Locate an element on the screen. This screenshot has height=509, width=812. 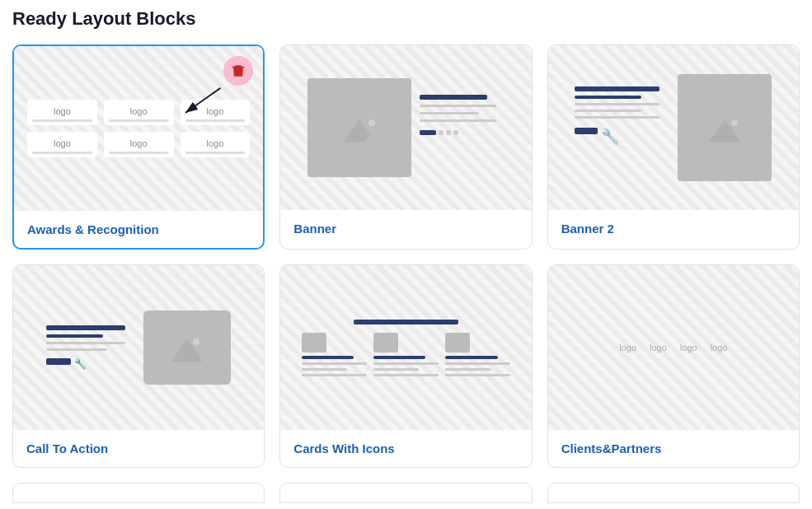
logo-text-4: logo is located at coordinates (63, 143).